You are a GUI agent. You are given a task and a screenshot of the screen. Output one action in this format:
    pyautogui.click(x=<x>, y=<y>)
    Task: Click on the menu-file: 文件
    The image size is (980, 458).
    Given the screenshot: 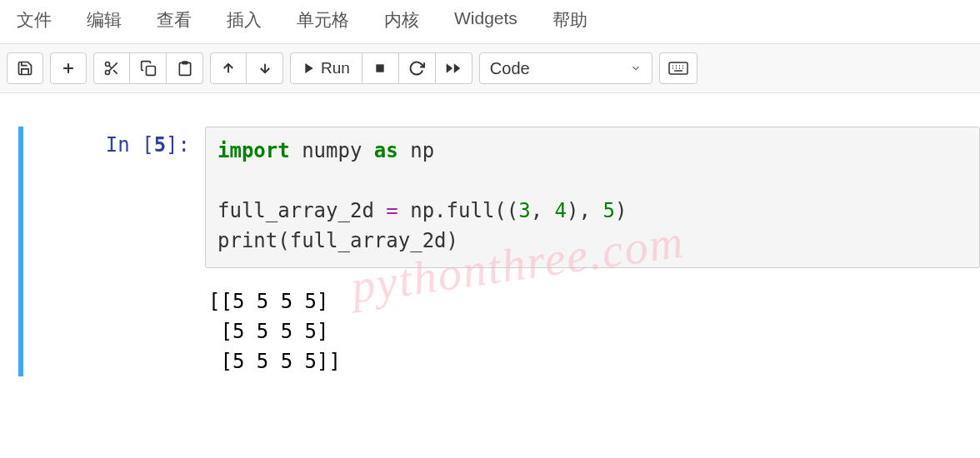 What is the action you would take?
    pyautogui.click(x=34, y=20)
    